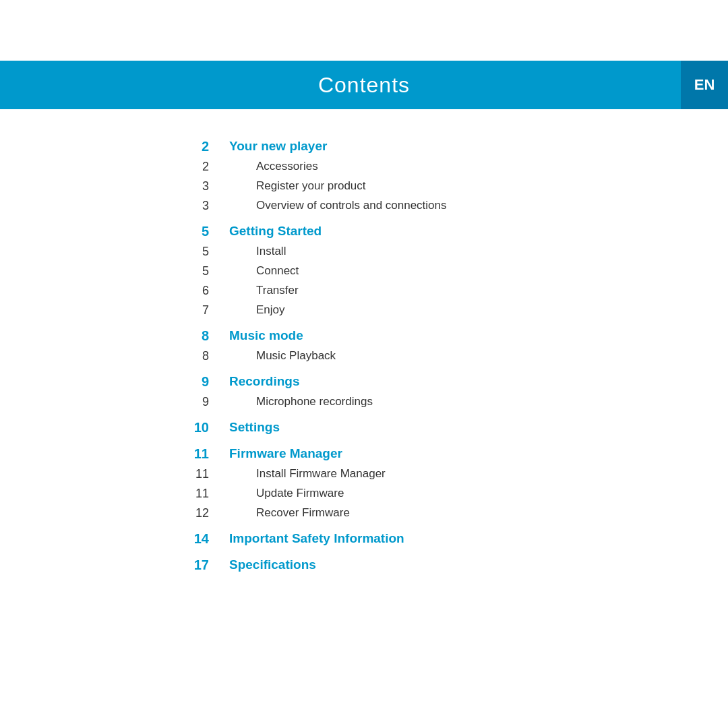  Describe the element at coordinates (411, 310) in the screenshot. I see `toc-entry-label: Enjoy` at that location.